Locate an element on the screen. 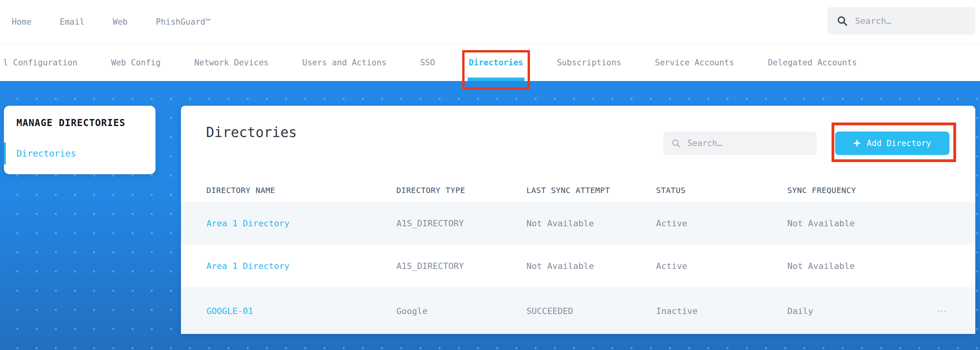  manage-directories-card: MANAGE DIRECTORIES Directories is located at coordinates (80, 140).